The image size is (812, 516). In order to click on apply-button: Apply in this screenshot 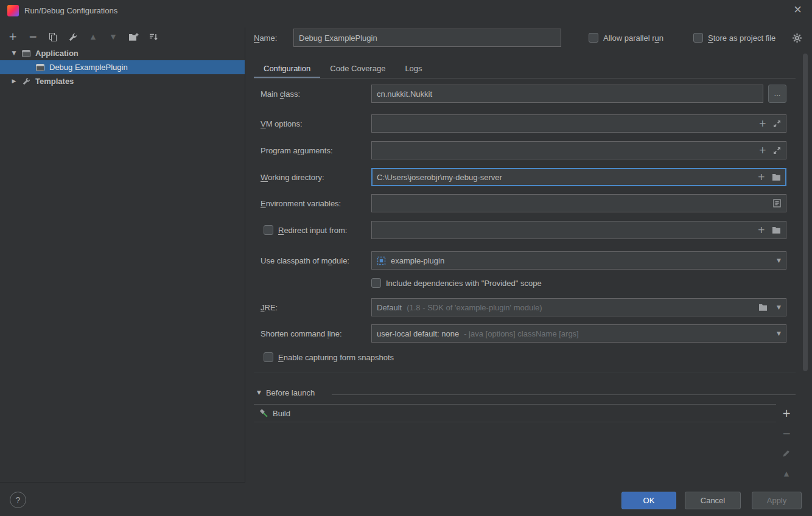, I will do `click(777, 500)`.